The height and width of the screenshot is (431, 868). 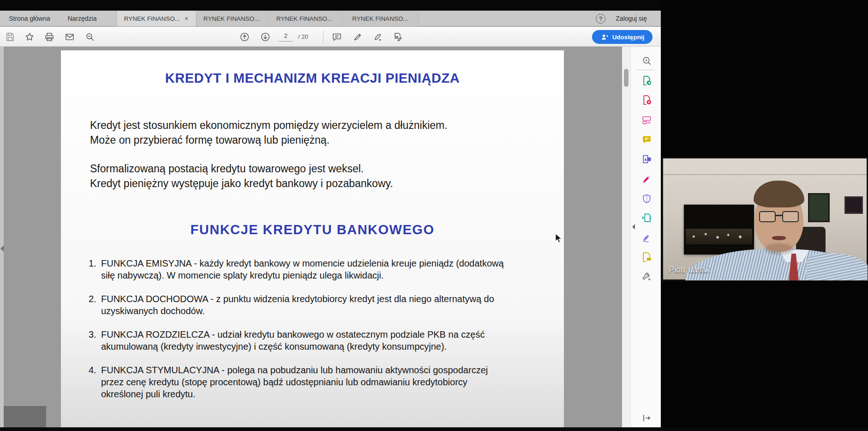 What do you see at coordinates (92, 370) in the screenshot?
I see `list-item-number: 4.` at bounding box center [92, 370].